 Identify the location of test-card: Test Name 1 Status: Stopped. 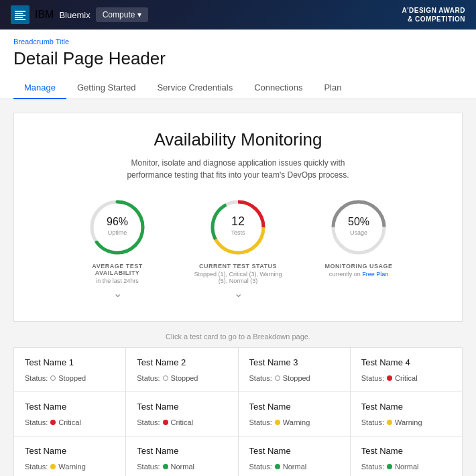
(70, 370).